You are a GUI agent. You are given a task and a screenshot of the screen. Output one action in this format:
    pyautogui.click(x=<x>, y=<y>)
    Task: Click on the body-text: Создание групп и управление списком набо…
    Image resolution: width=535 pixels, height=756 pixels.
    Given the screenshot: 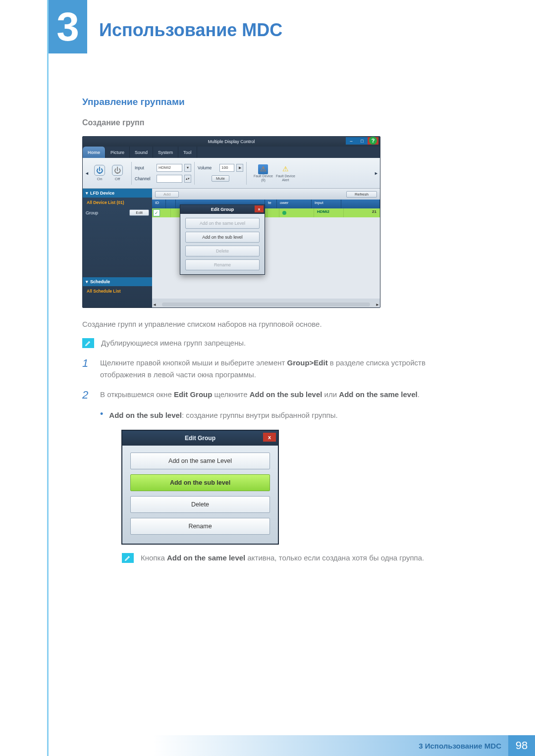 What is the action you would take?
    pyautogui.click(x=268, y=324)
    